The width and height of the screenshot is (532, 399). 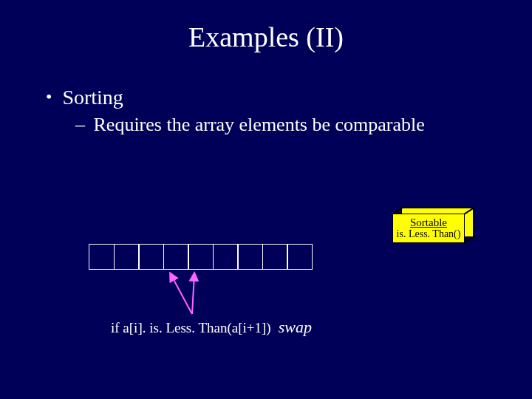 I want to click on bullet-level1: • Sorting, so click(x=289, y=98).